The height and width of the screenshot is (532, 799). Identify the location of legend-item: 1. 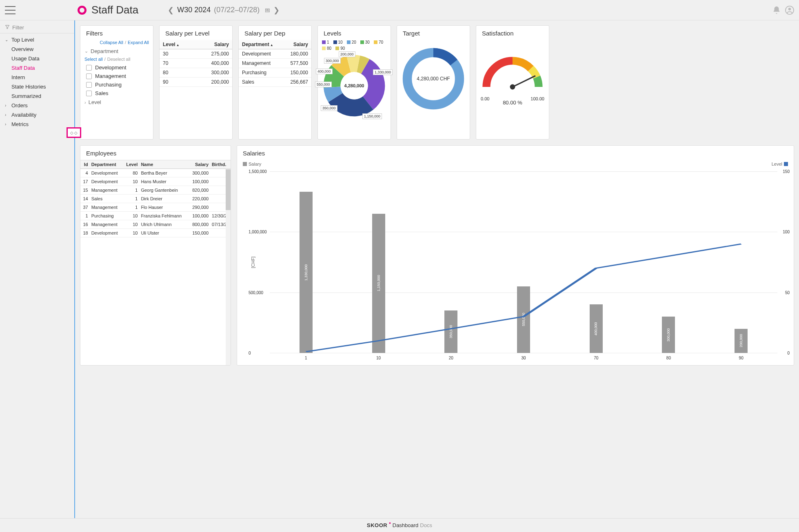
(326, 42).